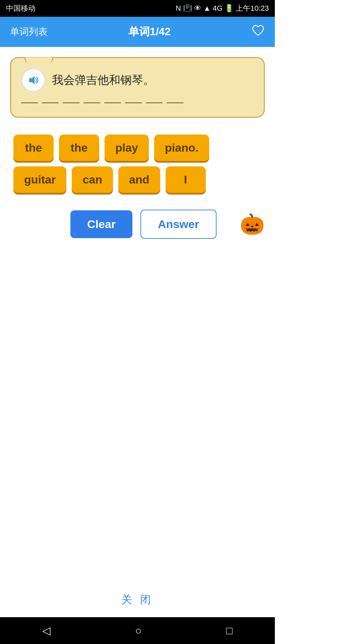 This screenshot has height=644, width=362. I want to click on answer-button: Answer, so click(178, 224).